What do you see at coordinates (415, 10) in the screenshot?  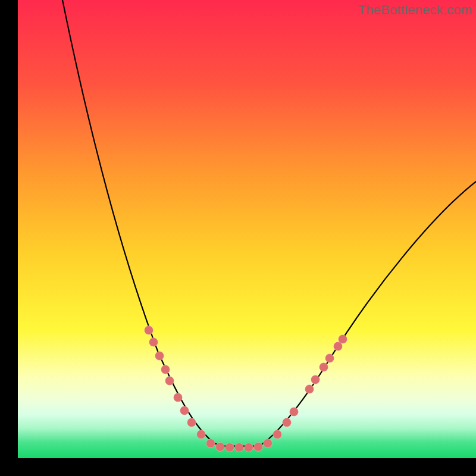 I see `watermark-text: TheBottleneck.com` at bounding box center [415, 10].